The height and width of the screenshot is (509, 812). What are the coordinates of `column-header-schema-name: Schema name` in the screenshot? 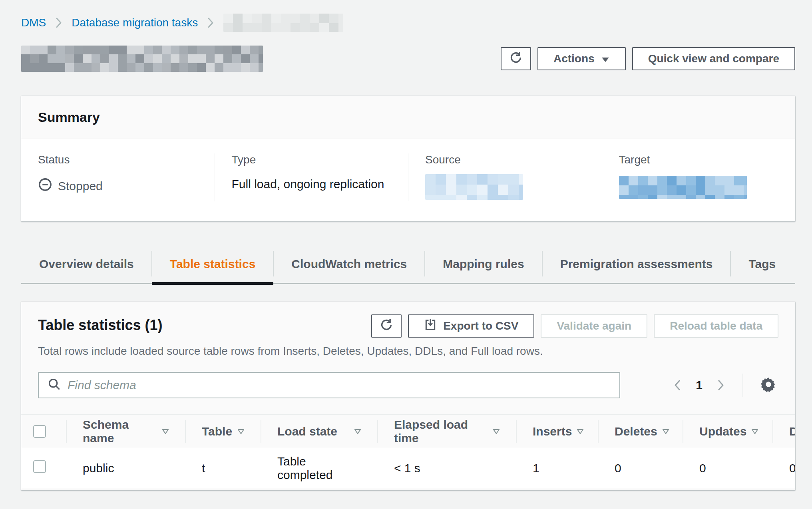 It's located at (125, 431).